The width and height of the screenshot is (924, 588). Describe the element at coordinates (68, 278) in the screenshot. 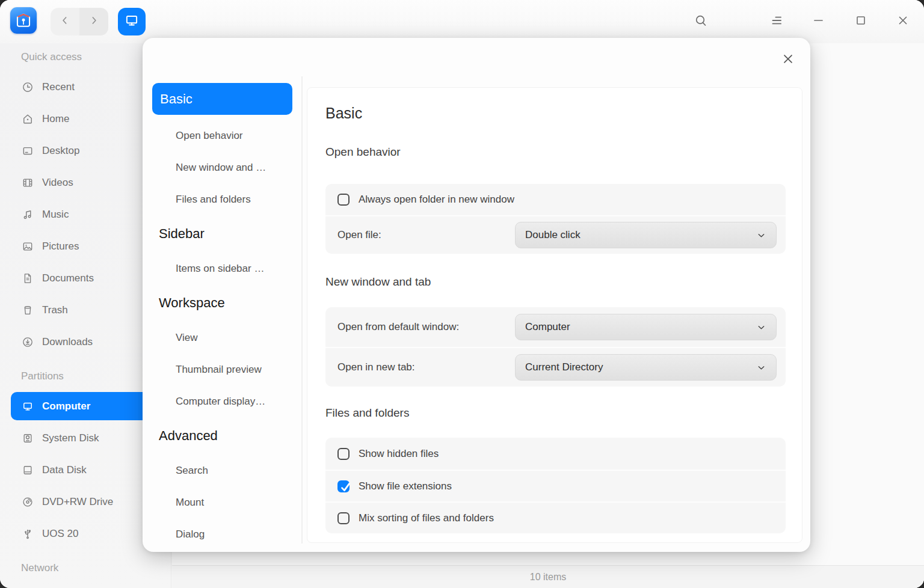

I see `sidebar-item-label: Documents` at that location.